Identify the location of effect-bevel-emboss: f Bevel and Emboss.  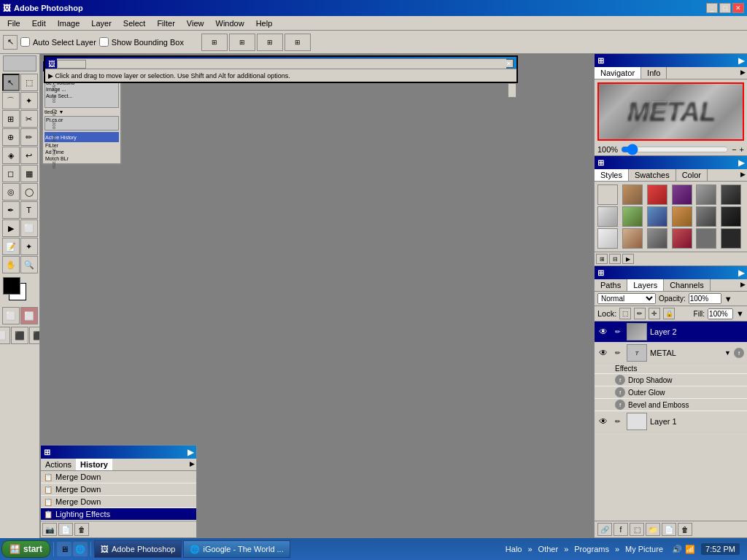
(671, 405).